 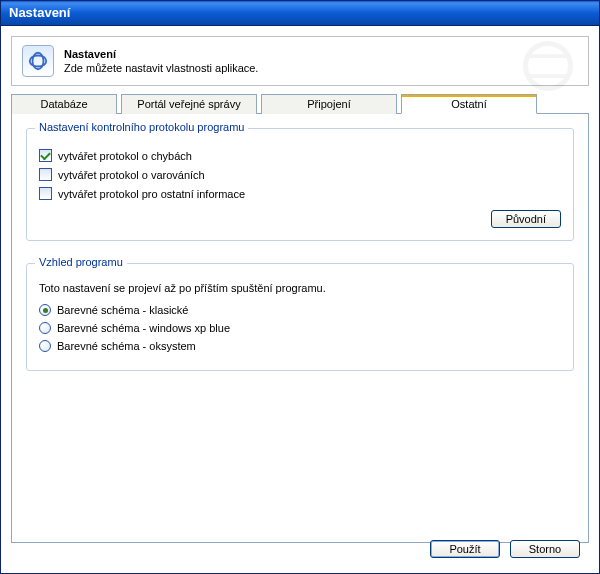 What do you see at coordinates (126, 346) in the screenshot?
I see `radio-label: Barevné schéma - oksystem` at bounding box center [126, 346].